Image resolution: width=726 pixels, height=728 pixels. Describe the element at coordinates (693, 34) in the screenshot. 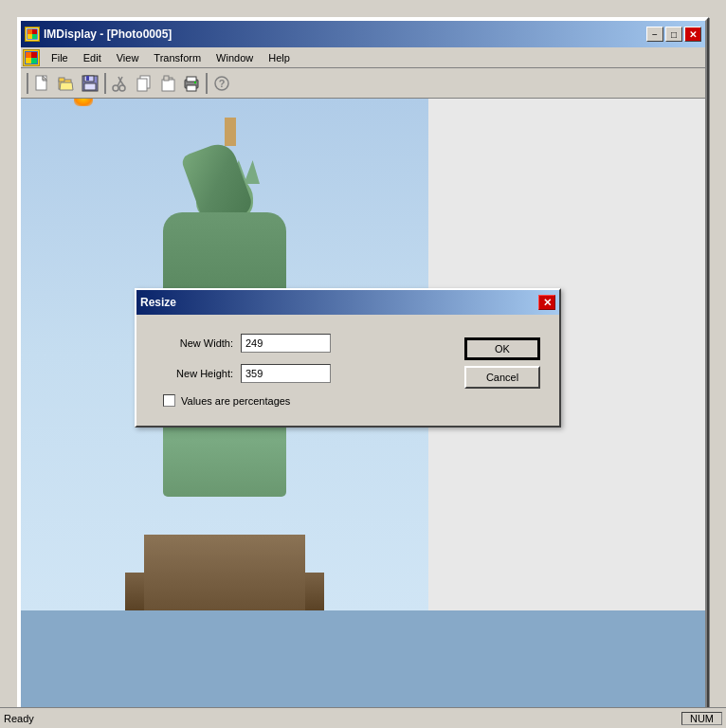

I see `window-close-button: ✕` at that location.